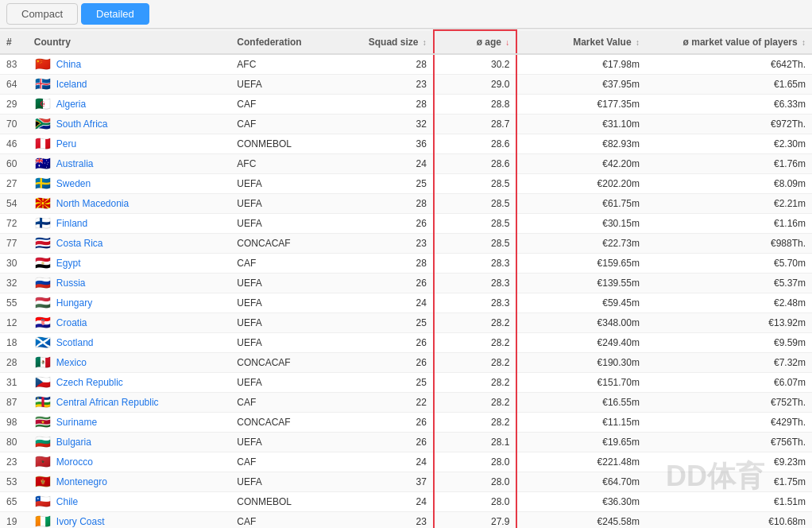 This screenshot has height=528, width=812. What do you see at coordinates (406, 402) in the screenshot?
I see `table-row: 87 🇨🇫 Central African Republic CAF 22 28…` at bounding box center [406, 402].